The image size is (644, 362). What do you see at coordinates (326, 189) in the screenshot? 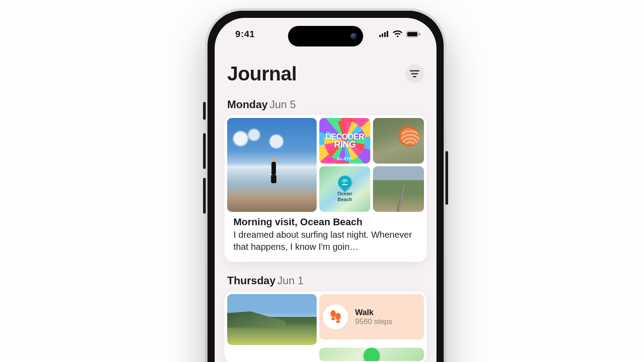
I see `journal-entry-card: DECODER RING SLATE ⛱ Ocean Beach` at bounding box center [326, 189].